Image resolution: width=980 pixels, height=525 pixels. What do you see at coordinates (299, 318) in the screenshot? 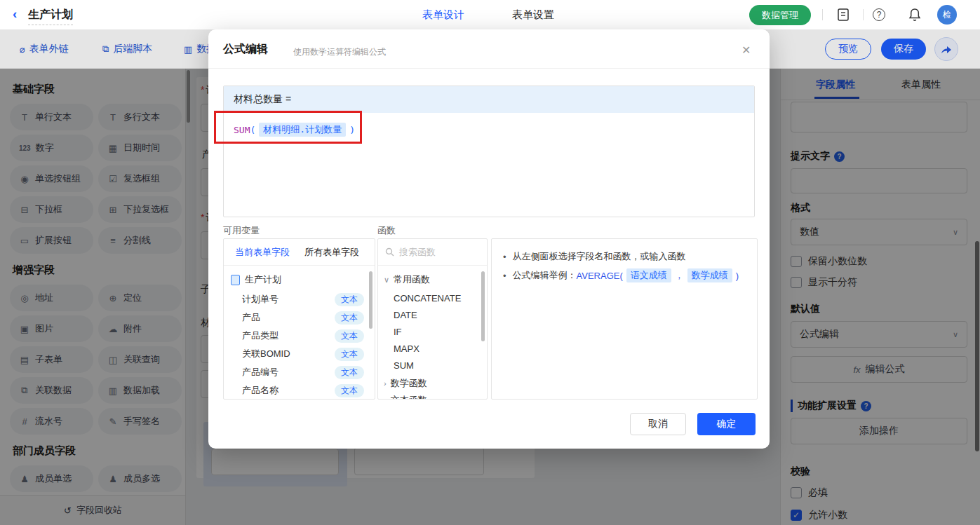
I see `variable-row: 产品文本` at bounding box center [299, 318].